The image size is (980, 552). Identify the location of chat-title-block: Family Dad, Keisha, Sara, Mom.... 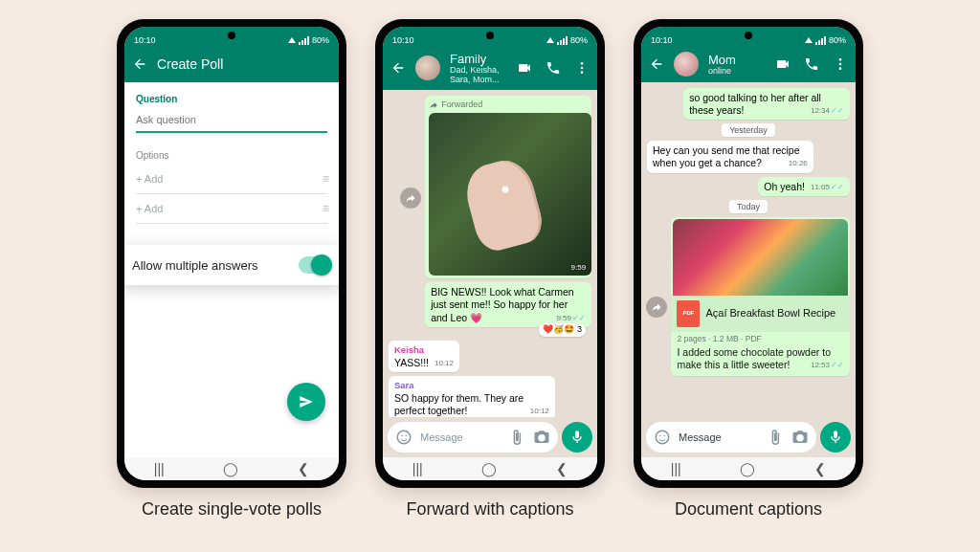
(479, 68).